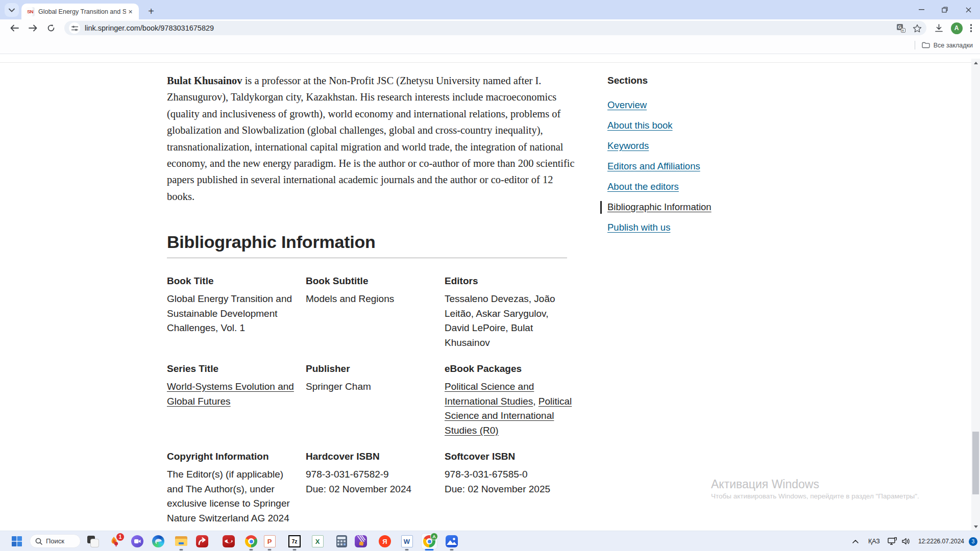 This screenshot has height=551, width=980. What do you see at coordinates (361, 541) in the screenshot?
I see `purple-comet-app-icon` at bounding box center [361, 541].